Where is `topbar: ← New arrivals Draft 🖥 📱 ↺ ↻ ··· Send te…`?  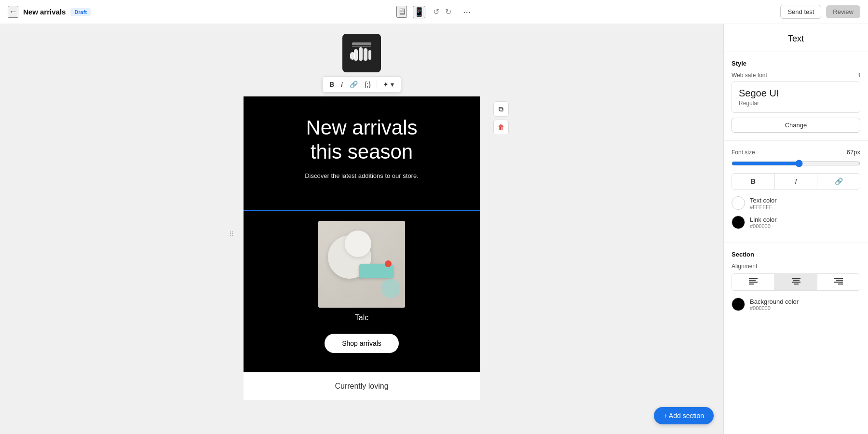
topbar: ← New arrivals Draft 🖥 📱 ↺ ↻ ··· Send te… is located at coordinates (434, 12).